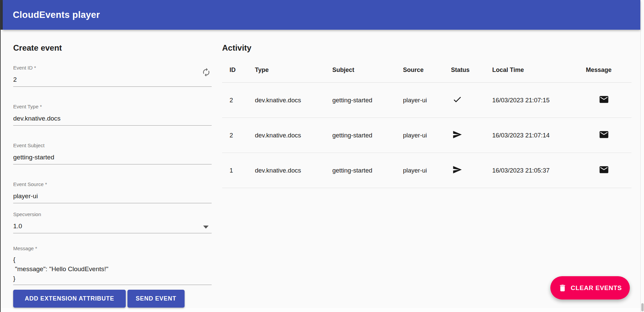 The height and width of the screenshot is (312, 644). Describe the element at coordinates (112, 115) in the screenshot. I see `event-type-field: Event Type * dev.knative.docs` at that location.